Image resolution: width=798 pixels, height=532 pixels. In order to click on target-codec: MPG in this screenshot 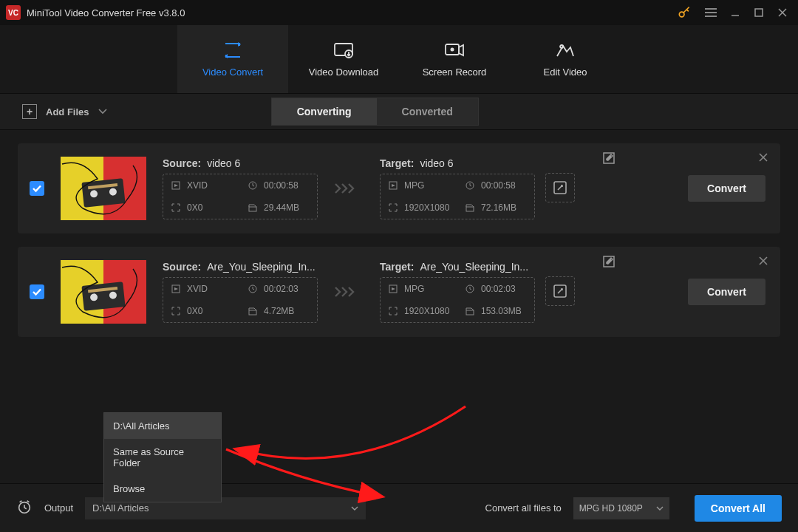, I will do `click(414, 289)`.